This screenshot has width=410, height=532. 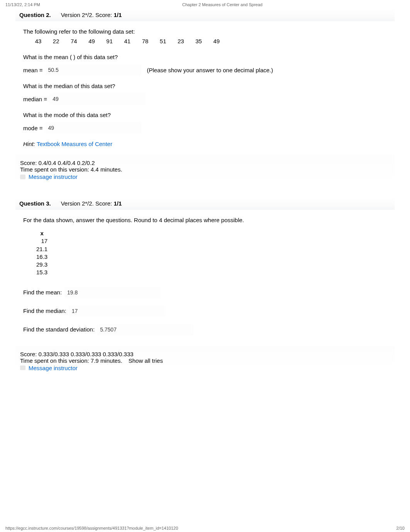 What do you see at coordinates (205, 115) in the screenshot?
I see `question-2-mode-prompt: What is the mode of this data set?` at bounding box center [205, 115].